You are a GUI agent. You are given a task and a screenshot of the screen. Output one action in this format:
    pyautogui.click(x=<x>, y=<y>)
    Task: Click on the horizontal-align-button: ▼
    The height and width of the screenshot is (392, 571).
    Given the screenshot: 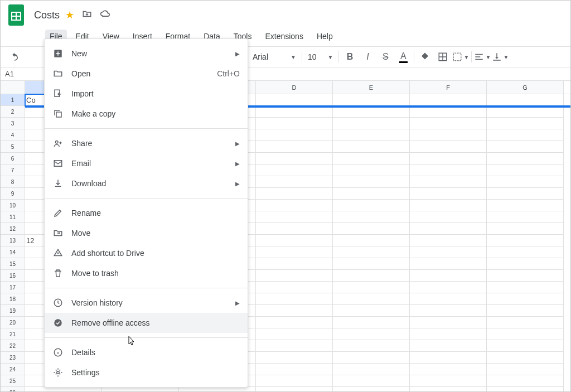 What is the action you would take?
    pyautogui.click(x=482, y=57)
    